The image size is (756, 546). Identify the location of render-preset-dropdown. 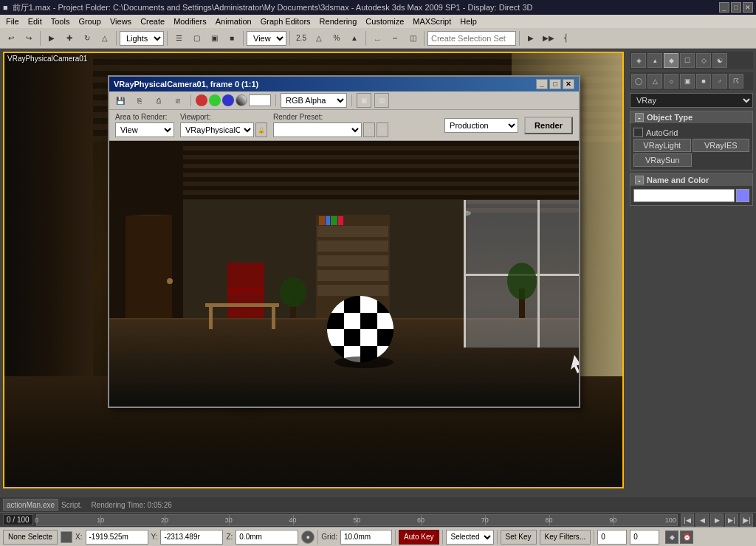
(317, 130).